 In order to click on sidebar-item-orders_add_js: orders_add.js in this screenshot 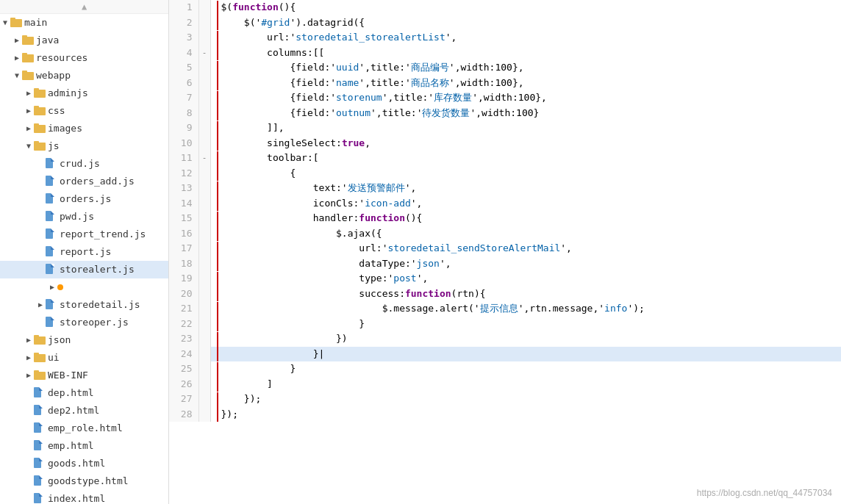, I will do `click(84, 181)`.